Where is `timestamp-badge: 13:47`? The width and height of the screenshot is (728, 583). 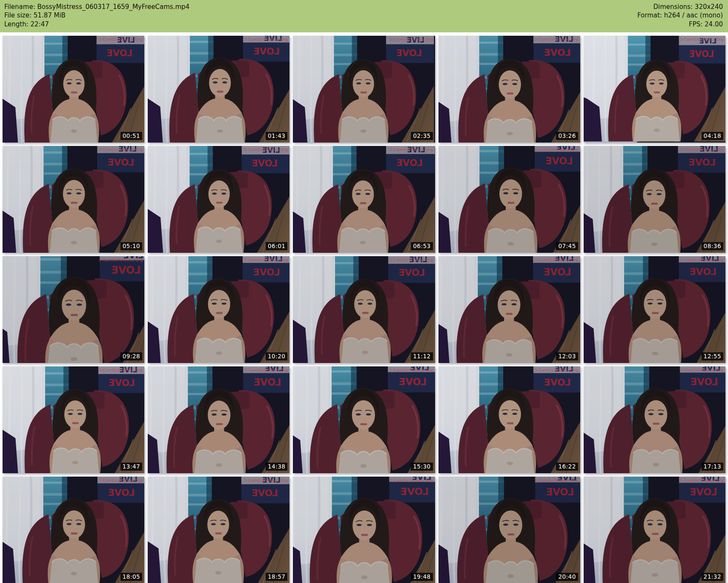 timestamp-badge: 13:47 is located at coordinates (131, 466).